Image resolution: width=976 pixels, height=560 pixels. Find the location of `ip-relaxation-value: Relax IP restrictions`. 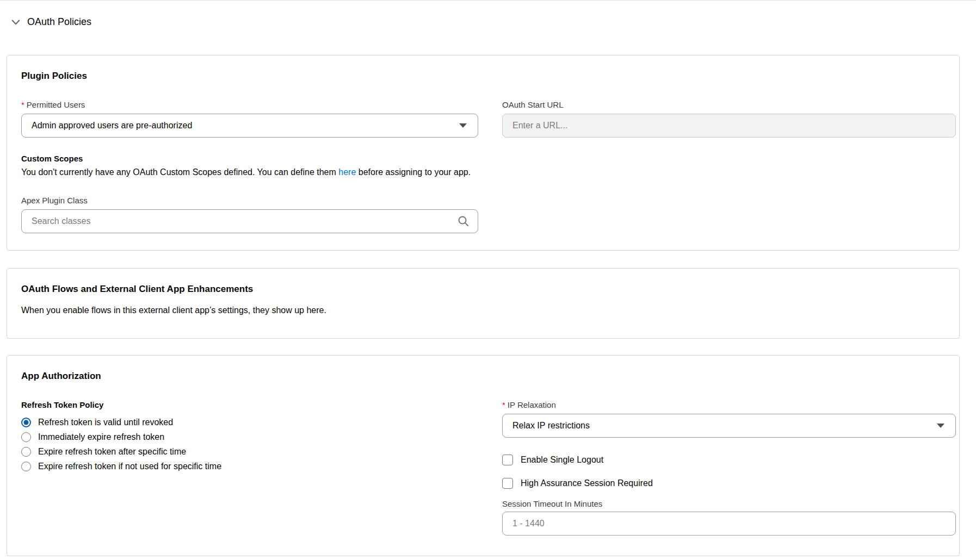

ip-relaxation-value: Relax IP restrictions is located at coordinates (551, 426).